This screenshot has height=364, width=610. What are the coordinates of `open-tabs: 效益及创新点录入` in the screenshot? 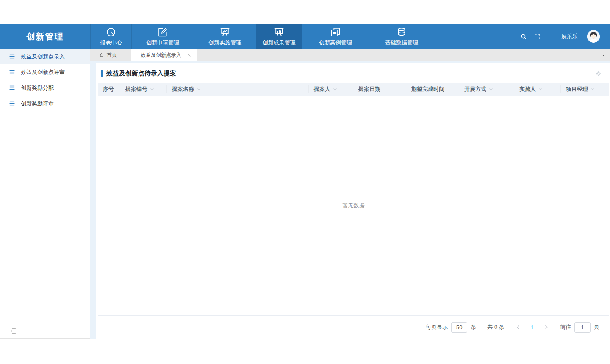 It's located at (161, 55).